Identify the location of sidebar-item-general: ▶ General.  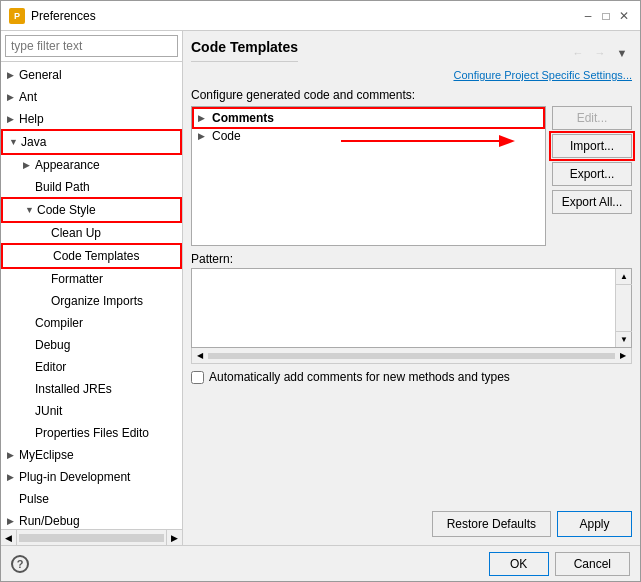
(92, 75).